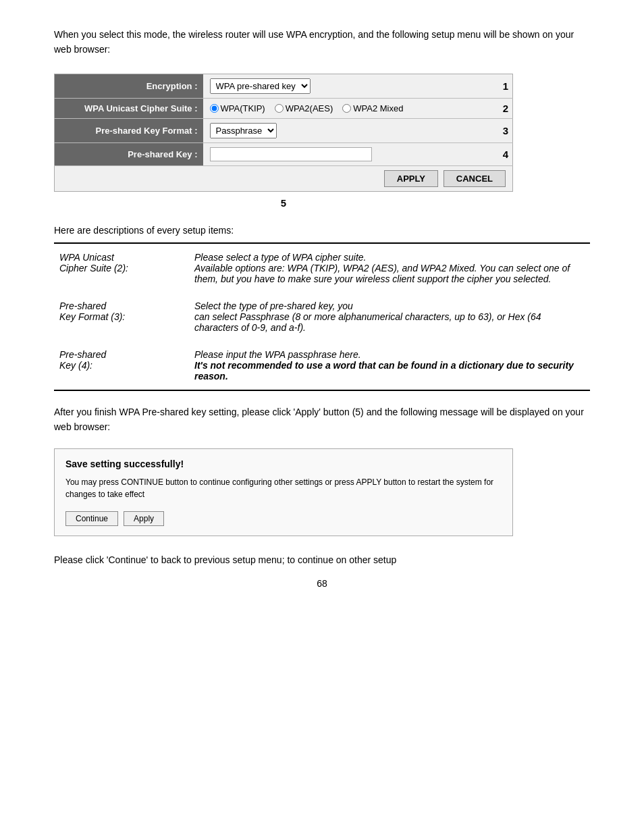 Image resolution: width=644 pixels, height=834 pixels. Describe the element at coordinates (94, 263) in the screenshot. I see `wpa-term-text: WPA UnicastCipher Suite (2):` at that location.